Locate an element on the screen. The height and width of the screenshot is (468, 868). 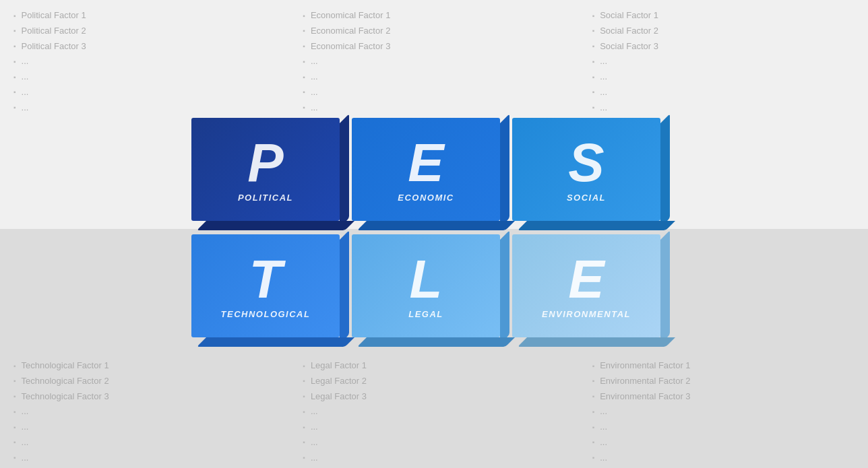
environmental-tile: E ENVIRONMENTAL is located at coordinates (583, 290).